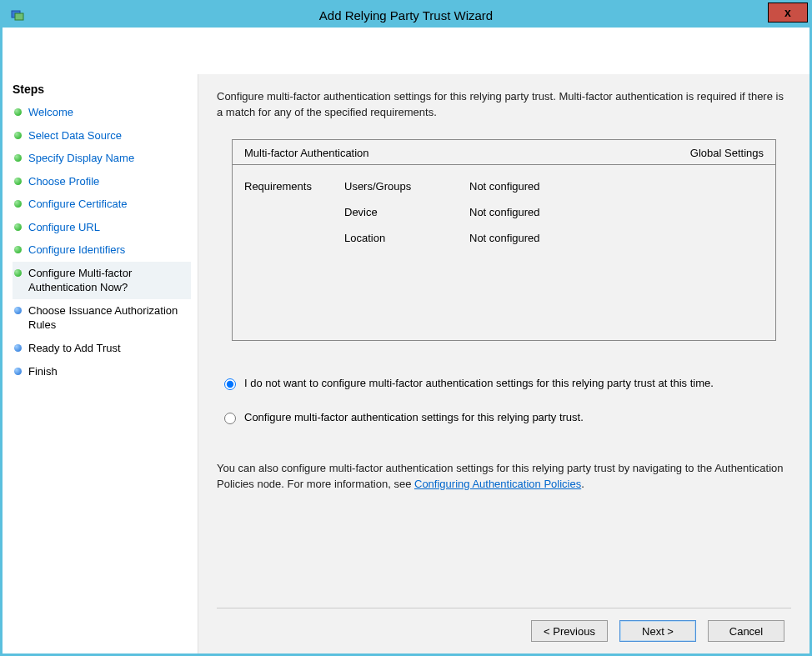 The height and width of the screenshot is (656, 812). What do you see at coordinates (102, 228) in the screenshot?
I see `step-configure-url: Configure URL` at bounding box center [102, 228].